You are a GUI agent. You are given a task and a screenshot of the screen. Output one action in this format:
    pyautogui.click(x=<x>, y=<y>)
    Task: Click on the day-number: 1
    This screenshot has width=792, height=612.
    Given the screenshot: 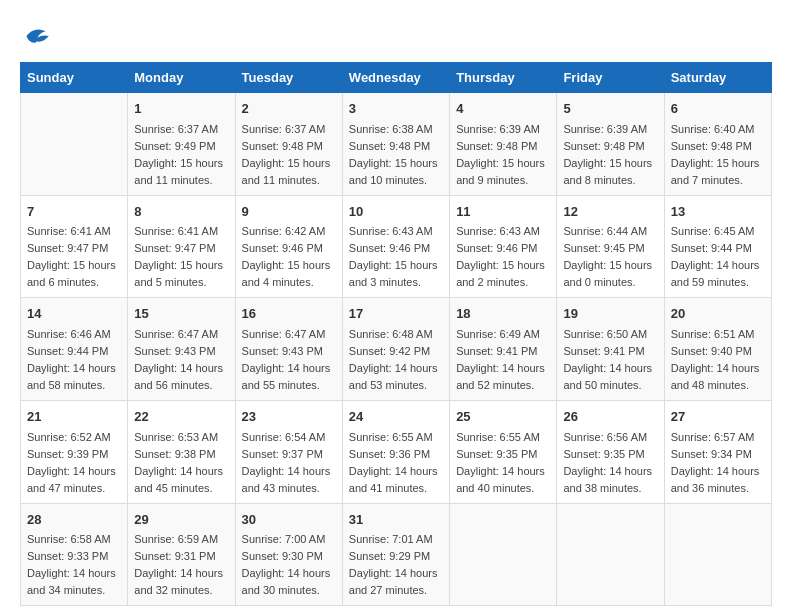 What is the action you would take?
    pyautogui.click(x=181, y=109)
    